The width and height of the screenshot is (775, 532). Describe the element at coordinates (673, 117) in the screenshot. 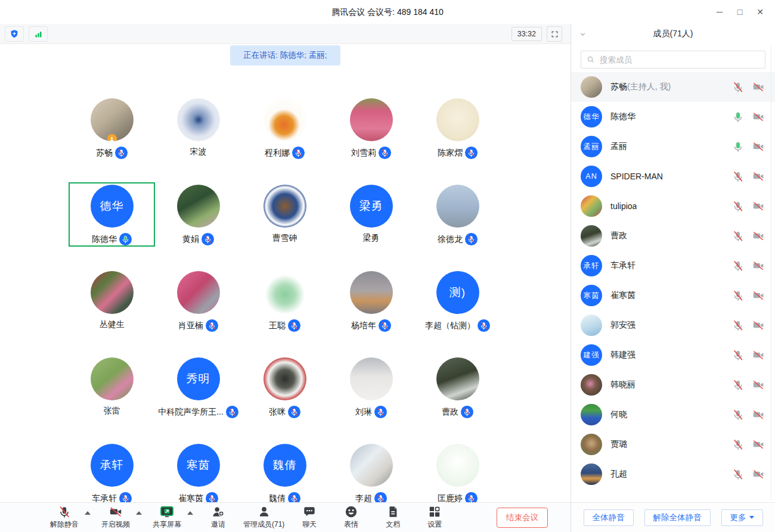

I see `member-row: 德华陈德华` at that location.